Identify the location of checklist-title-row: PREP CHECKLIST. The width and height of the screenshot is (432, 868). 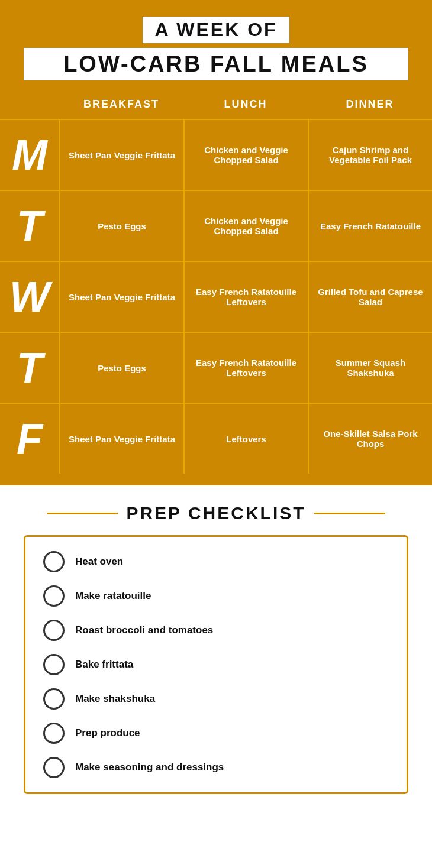
(216, 513).